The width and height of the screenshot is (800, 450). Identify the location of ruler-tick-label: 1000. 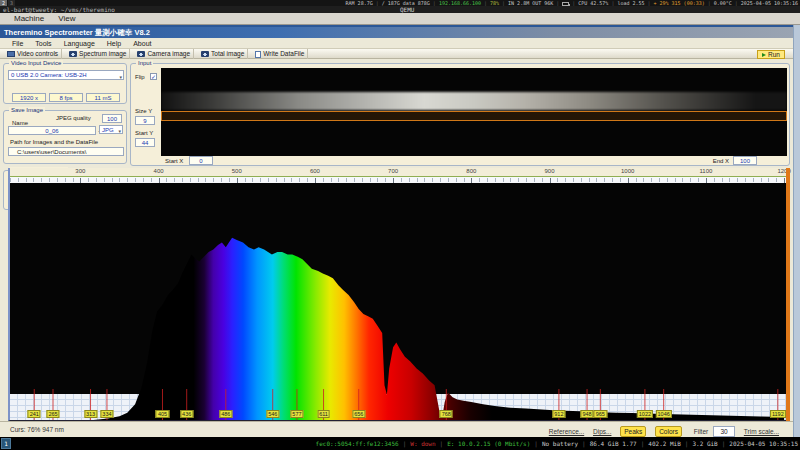
(628, 171).